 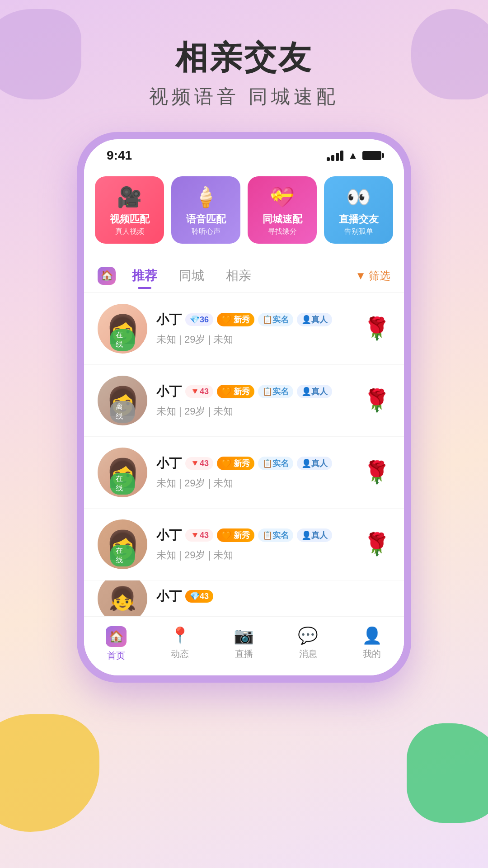 What do you see at coordinates (199, 596) in the screenshot?
I see `badge-diamond-4: 💎43` at bounding box center [199, 596].